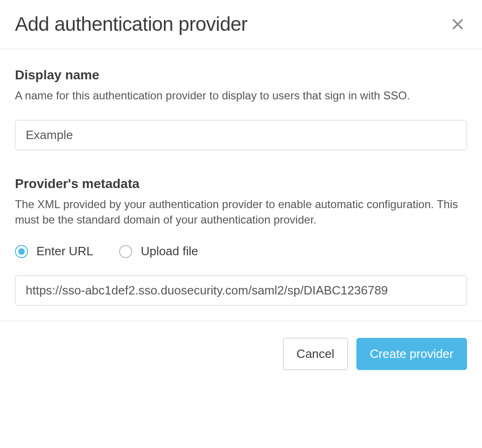 This screenshot has height=448, width=482. What do you see at coordinates (64, 251) in the screenshot?
I see `radio-enter-url-label: Enter URL` at bounding box center [64, 251].